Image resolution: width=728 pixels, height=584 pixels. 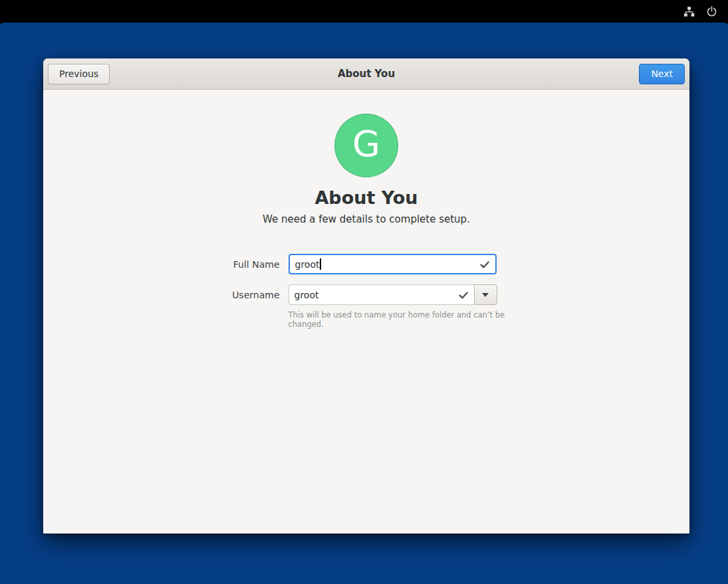 What do you see at coordinates (320, 264) in the screenshot?
I see `text-caret` at bounding box center [320, 264].